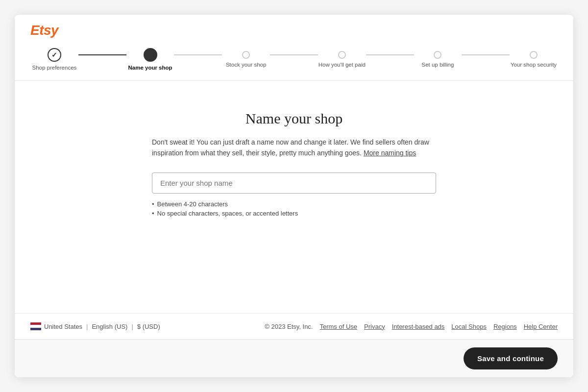 This screenshot has height=392, width=588. What do you see at coordinates (342, 58) in the screenshot?
I see `step-how-paid: How you'll get paid` at bounding box center [342, 58].